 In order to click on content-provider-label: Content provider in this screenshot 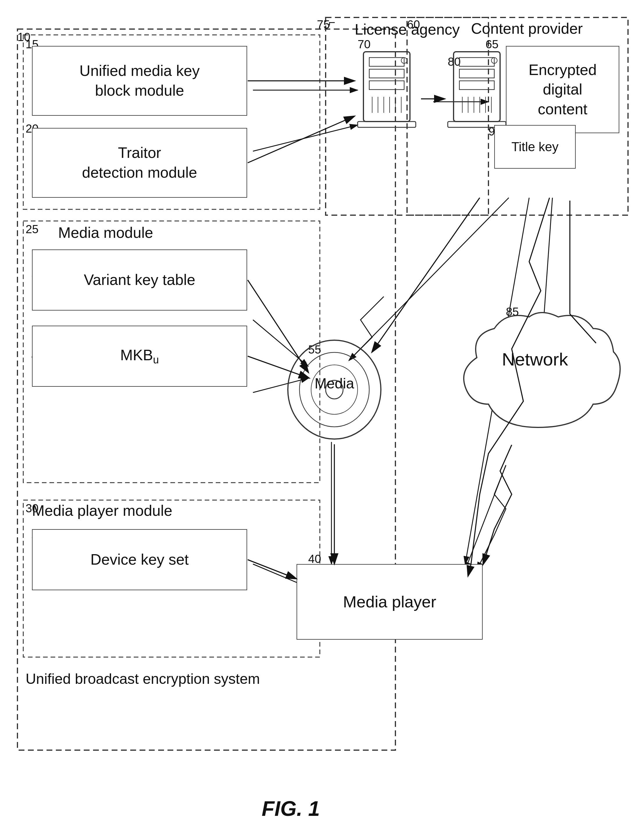, I will do `click(527, 29)`.